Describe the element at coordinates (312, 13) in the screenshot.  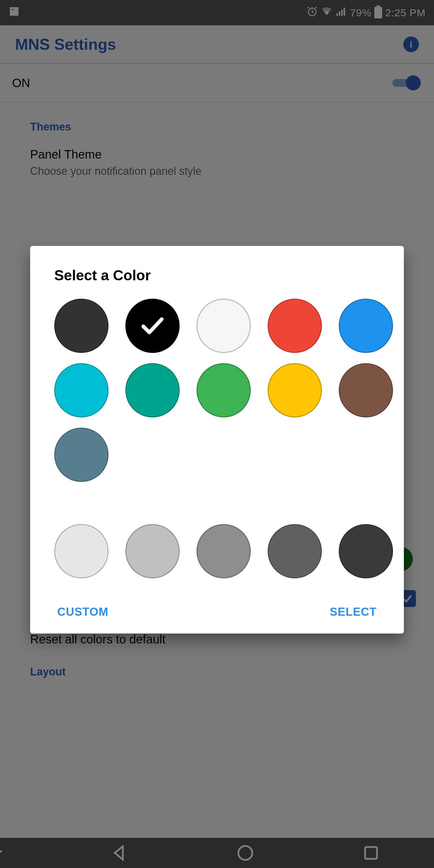
I see `alarm-icon` at that location.